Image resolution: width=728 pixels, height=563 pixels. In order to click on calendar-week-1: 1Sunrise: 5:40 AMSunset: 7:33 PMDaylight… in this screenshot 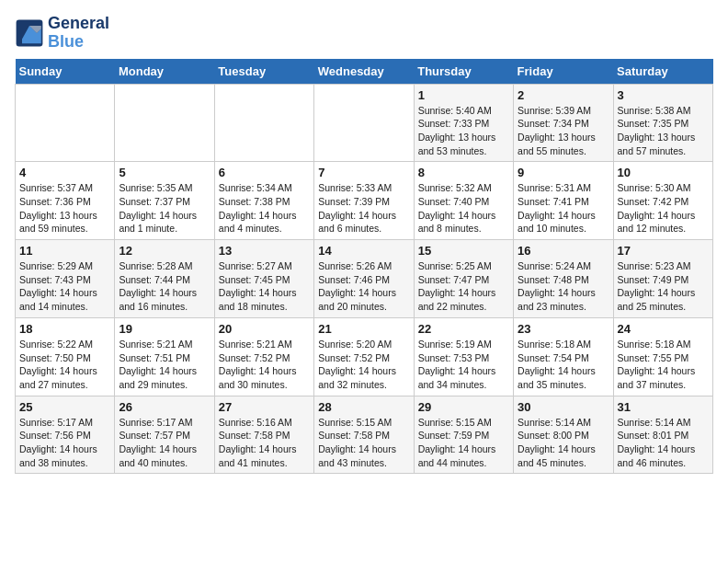, I will do `click(364, 123)`.